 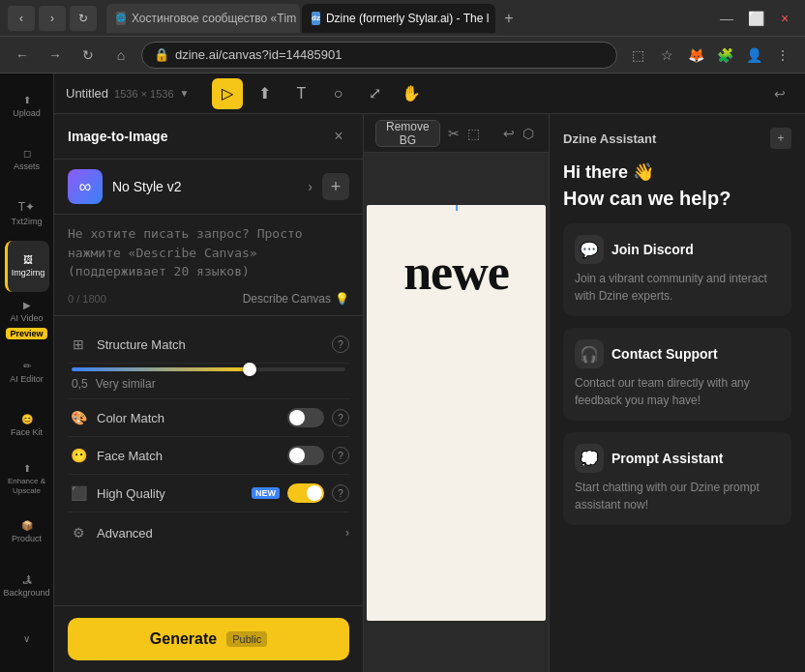 What do you see at coordinates (509, 18) in the screenshot?
I see `new-tab-button: +` at bounding box center [509, 18].